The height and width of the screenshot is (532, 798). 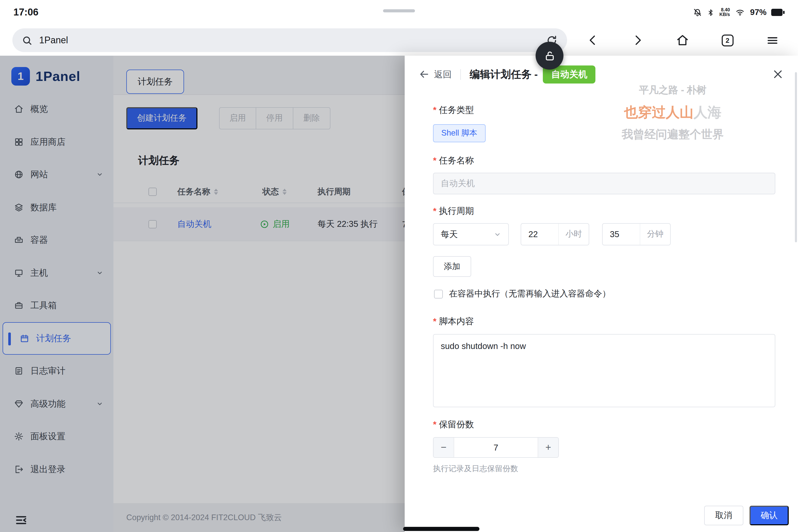 What do you see at coordinates (476, 469) in the screenshot?
I see `keep-copies-helper: 执行记录及日志保留份数` at bounding box center [476, 469].